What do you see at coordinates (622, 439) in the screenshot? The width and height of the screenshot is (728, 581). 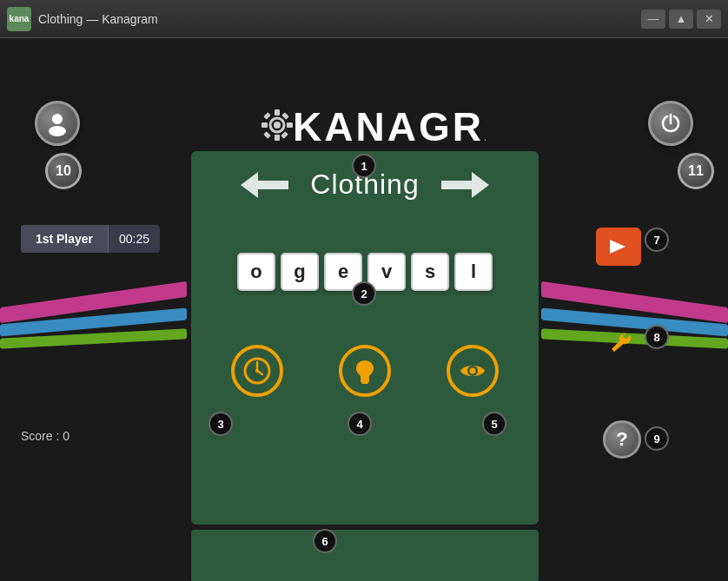 I see `help-button: ?` at bounding box center [622, 439].